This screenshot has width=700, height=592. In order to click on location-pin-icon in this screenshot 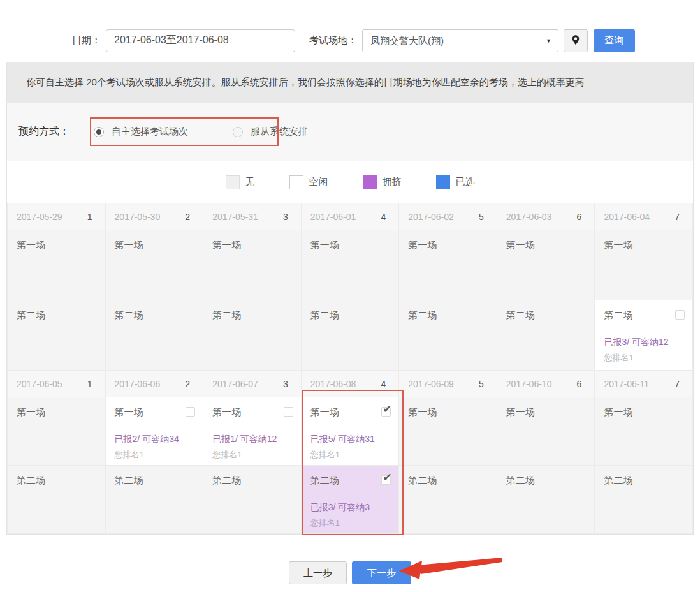, I will do `click(576, 41)`.